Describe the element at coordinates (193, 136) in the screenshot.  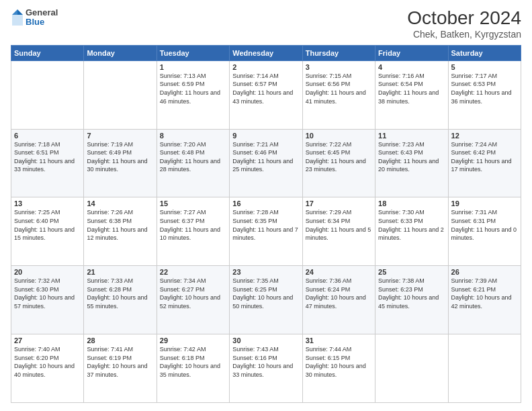
I see `day-number: 8` at that location.